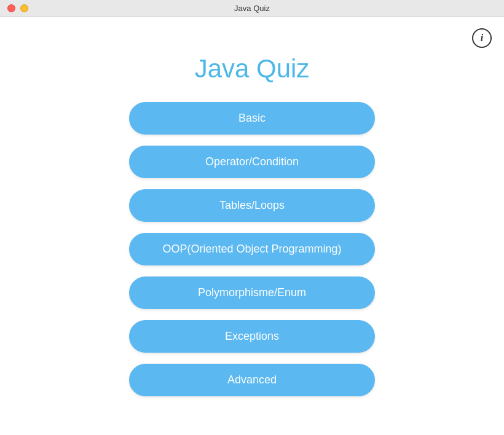 Image resolution: width=504 pixels, height=435 pixels. What do you see at coordinates (252, 9) in the screenshot?
I see `window-title: Java Quiz` at bounding box center [252, 9].